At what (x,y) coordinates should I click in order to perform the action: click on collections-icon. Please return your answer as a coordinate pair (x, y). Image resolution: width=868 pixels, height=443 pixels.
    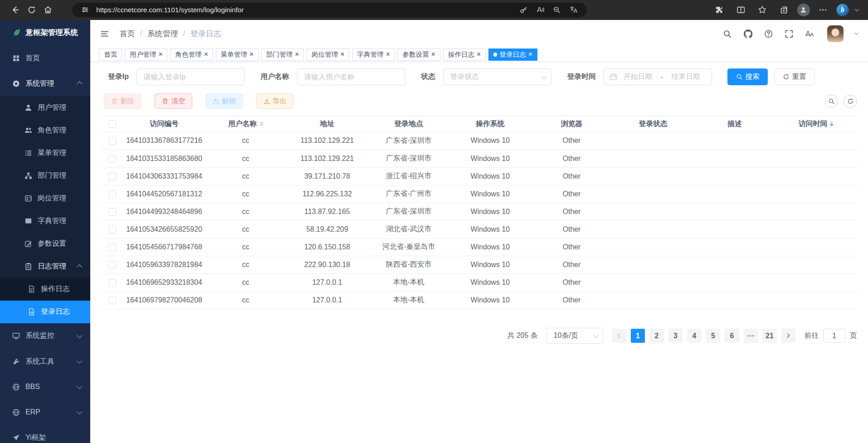
    Looking at the image, I should click on (784, 10).